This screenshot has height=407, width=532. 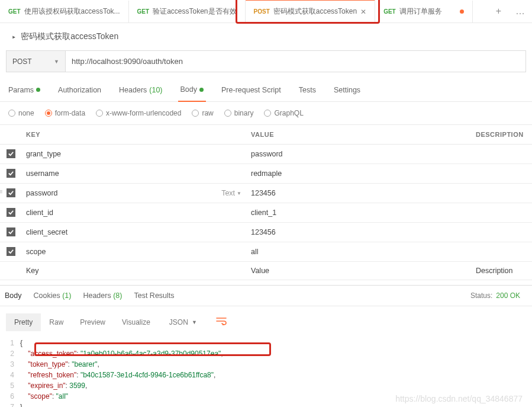 I want to click on subtab-tests: Tests, so click(x=308, y=90).